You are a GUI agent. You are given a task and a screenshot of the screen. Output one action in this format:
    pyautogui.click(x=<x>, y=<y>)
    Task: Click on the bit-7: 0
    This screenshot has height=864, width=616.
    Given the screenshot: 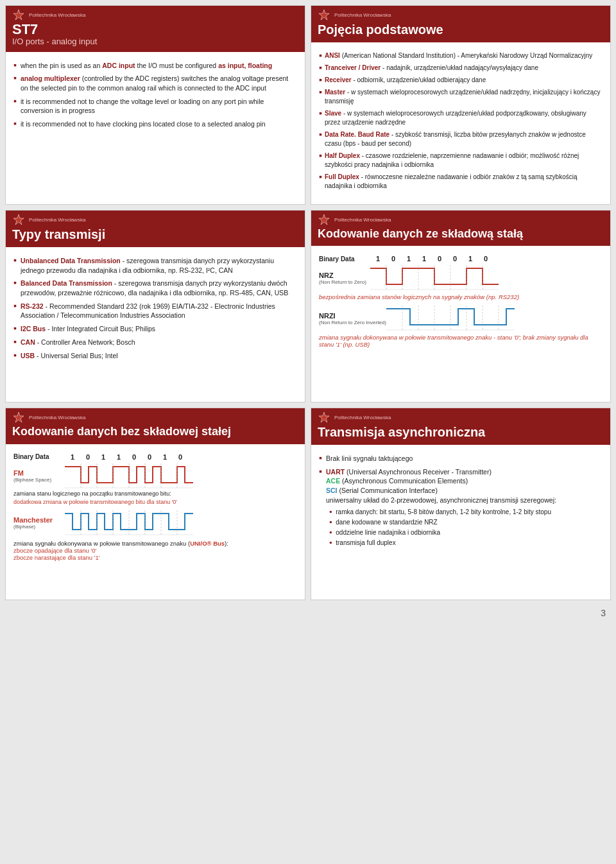 What is the action you would take?
    pyautogui.click(x=486, y=259)
    